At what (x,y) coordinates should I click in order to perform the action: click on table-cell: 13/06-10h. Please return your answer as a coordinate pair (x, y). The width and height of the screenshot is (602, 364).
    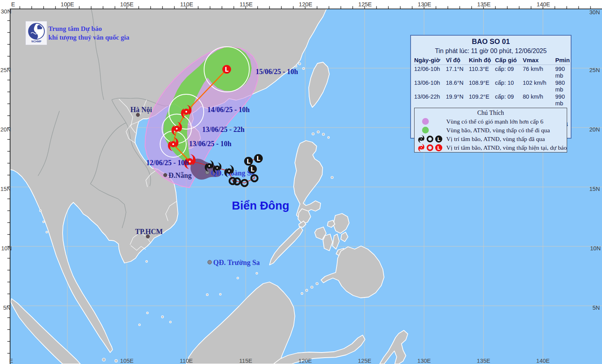
    Looking at the image, I should click on (430, 86).